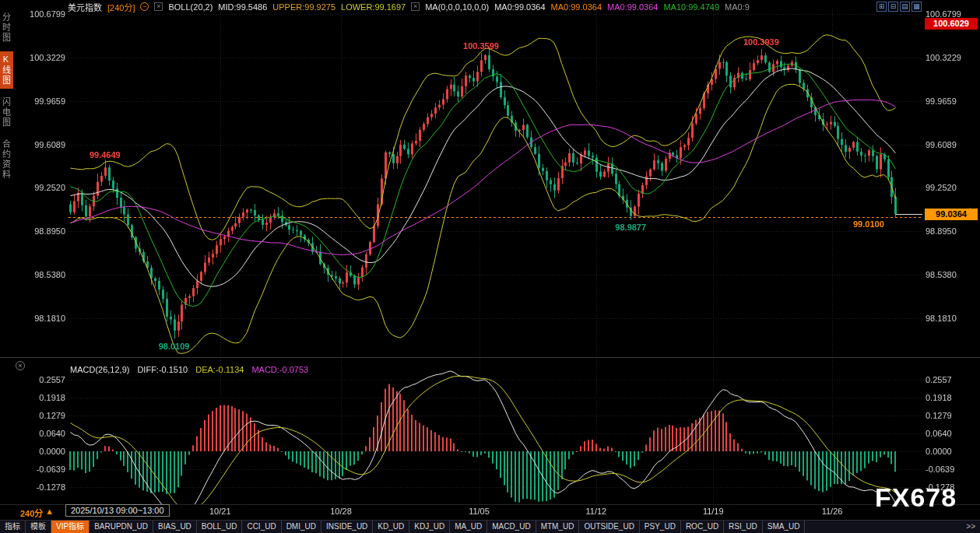 The image size is (980, 533). I want to click on toolbar-item-6: CCI_UD, so click(262, 527).